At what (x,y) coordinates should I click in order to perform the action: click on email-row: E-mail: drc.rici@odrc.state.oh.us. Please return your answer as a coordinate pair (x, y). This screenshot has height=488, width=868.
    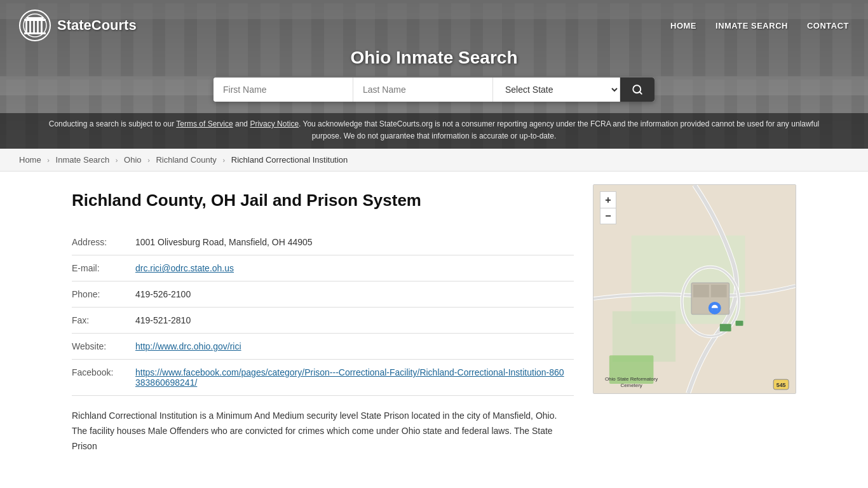
    Looking at the image, I should click on (323, 268).